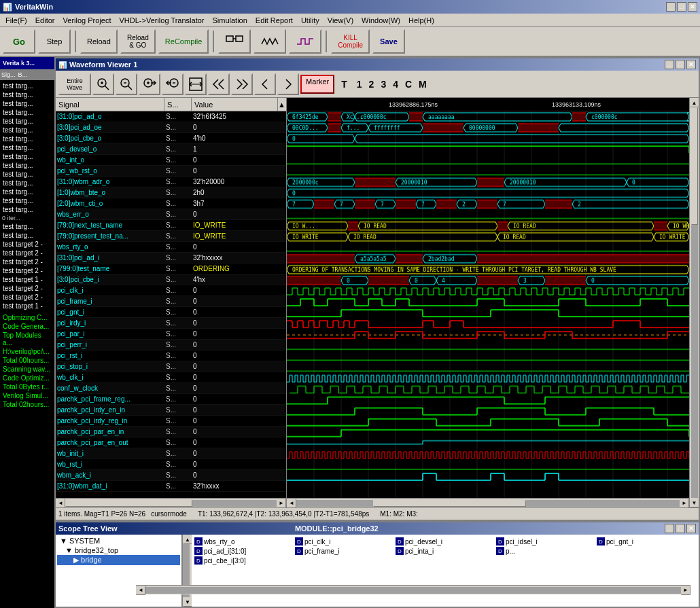  Describe the element at coordinates (500, 541) in the screenshot. I see `signal-icon: D` at that location.